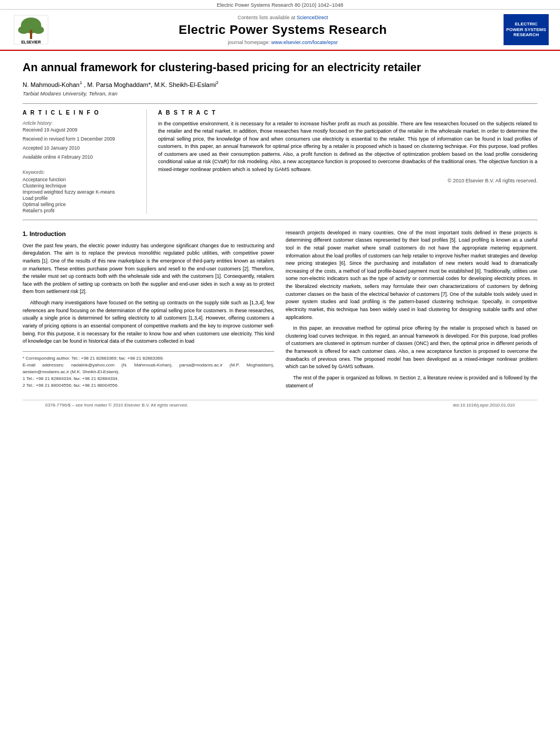 The image size is (560, 747). What do you see at coordinates (526, 29) in the screenshot?
I see `journal-logo-text: ELECTRIC POWER SYSTEMS RESEARCH` at bounding box center [526, 29].